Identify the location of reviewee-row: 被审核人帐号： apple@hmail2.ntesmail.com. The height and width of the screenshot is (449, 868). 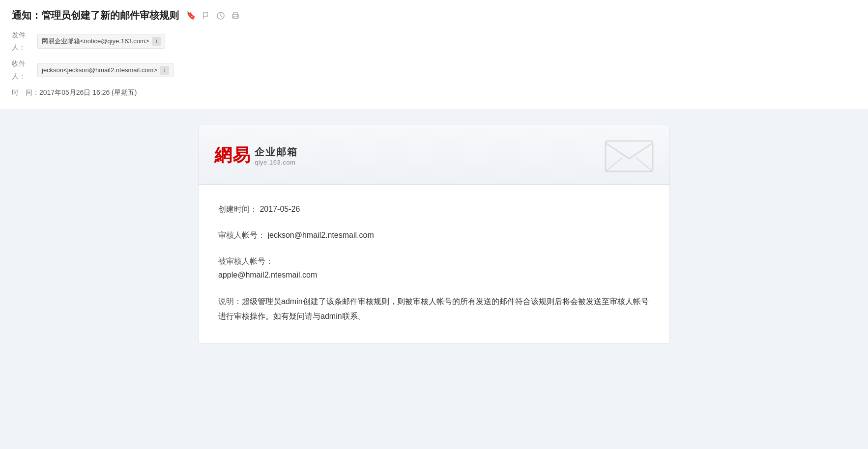
(434, 268).